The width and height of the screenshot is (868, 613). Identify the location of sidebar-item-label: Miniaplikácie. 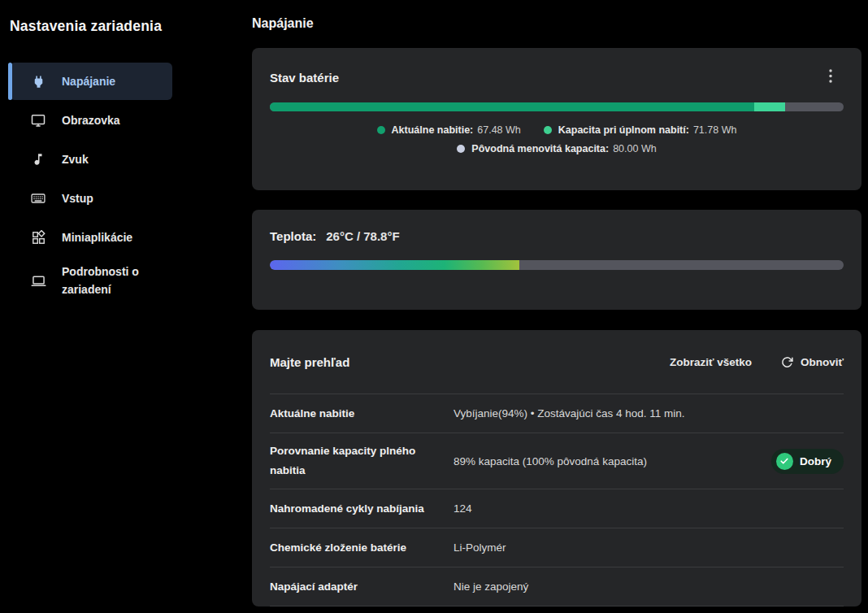
(113, 237).